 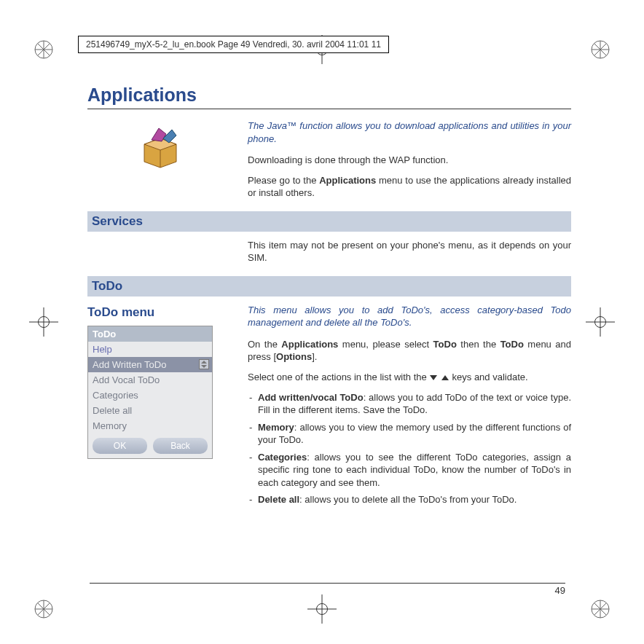 I want to click on list-item: Delete all: allows you to delete all the…, so click(x=409, y=500).